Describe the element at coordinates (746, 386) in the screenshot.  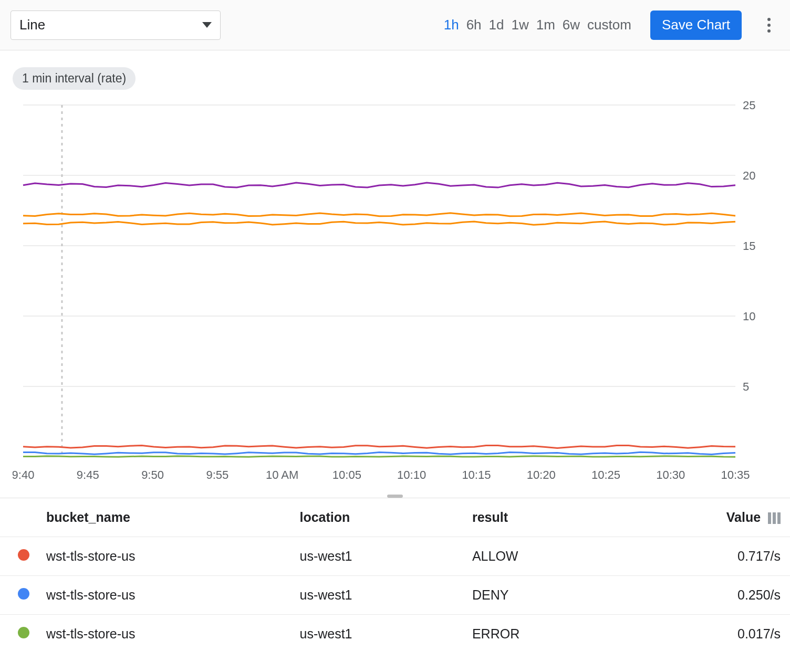
I see `svg-text: 5` at that location.